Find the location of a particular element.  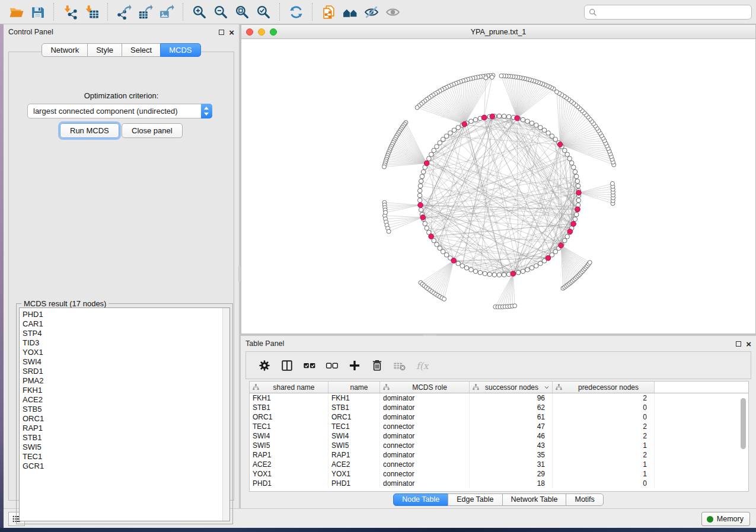

mcds-result-item: SWI4 is located at coordinates (126, 362).